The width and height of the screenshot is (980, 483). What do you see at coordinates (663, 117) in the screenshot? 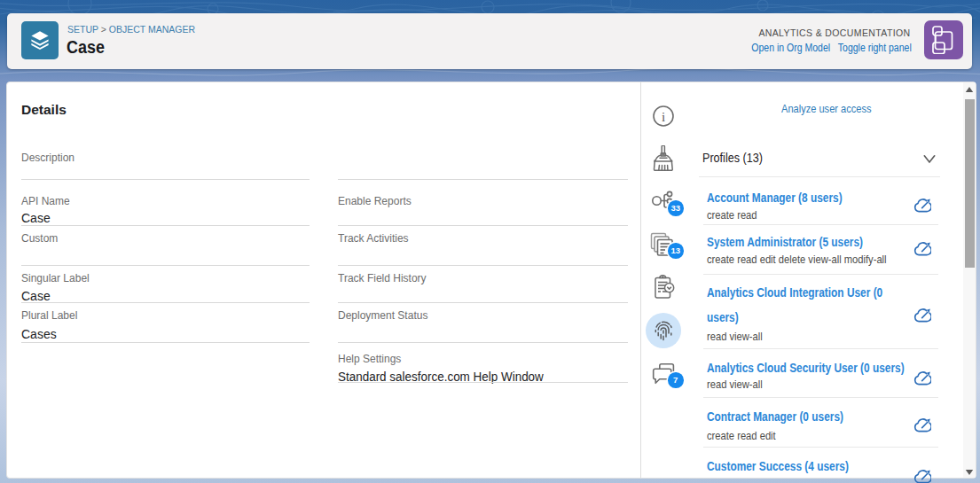
I see `svg-text: i` at bounding box center [663, 117].